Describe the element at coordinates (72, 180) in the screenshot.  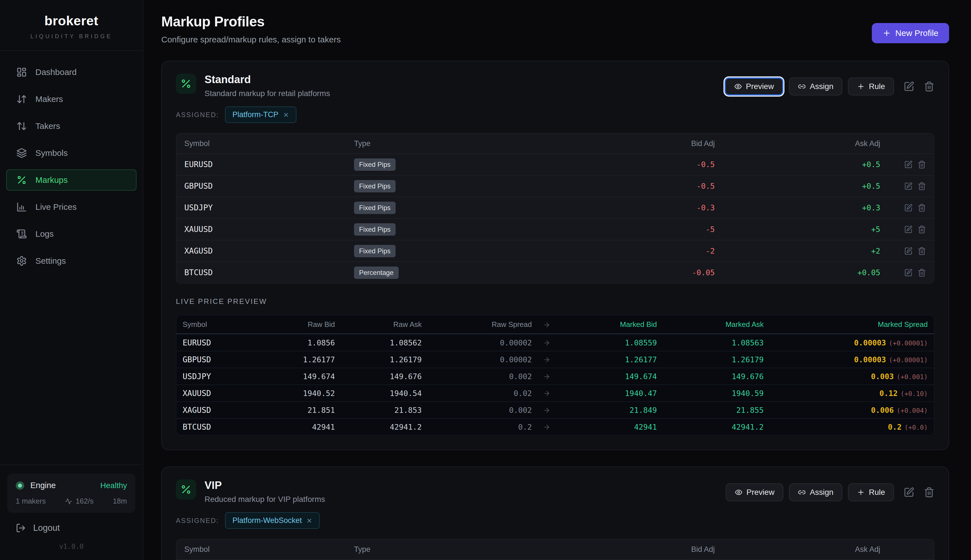
I see `sidebar-item-markups: Markups` at that location.